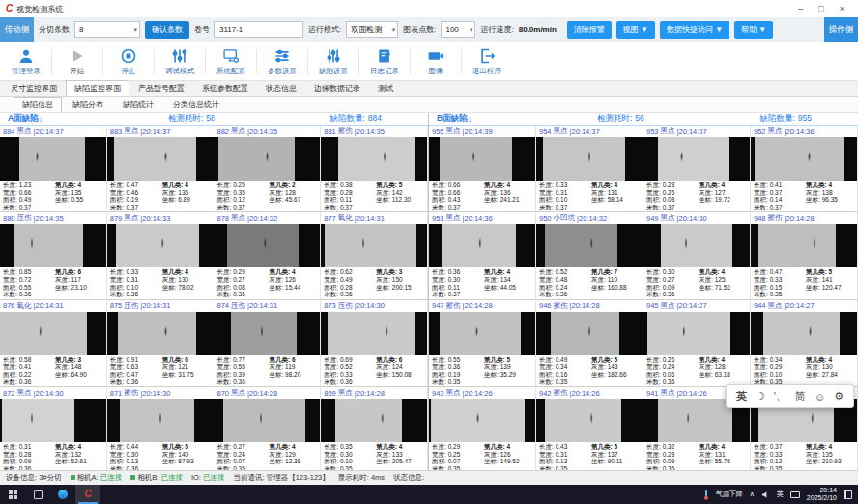 This screenshot has height=504, width=858. Describe the element at coordinates (180, 62) in the screenshot. I see `toolbar-debug-mode-button: 调试模式` at that location.